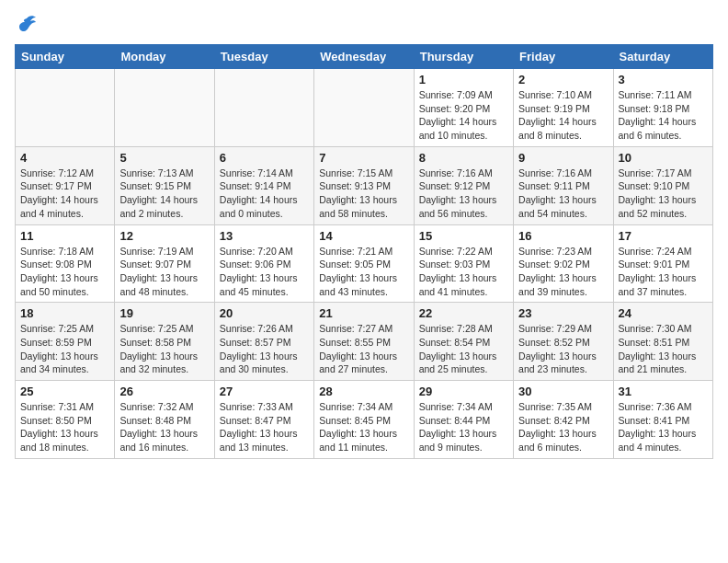  What do you see at coordinates (26, 24) in the screenshot?
I see `logo` at bounding box center [26, 24].